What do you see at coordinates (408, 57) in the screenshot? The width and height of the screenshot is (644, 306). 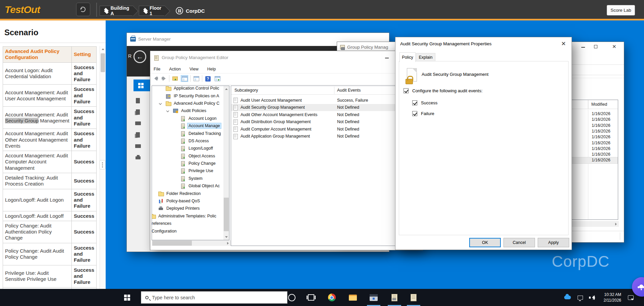 I see `tab-policy: Policy` at bounding box center [408, 57].